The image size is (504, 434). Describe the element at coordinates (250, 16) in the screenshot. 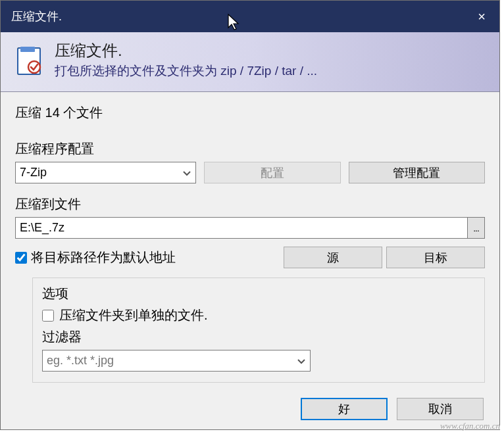

I see `titlebar: 压缩文件. ×` at that location.